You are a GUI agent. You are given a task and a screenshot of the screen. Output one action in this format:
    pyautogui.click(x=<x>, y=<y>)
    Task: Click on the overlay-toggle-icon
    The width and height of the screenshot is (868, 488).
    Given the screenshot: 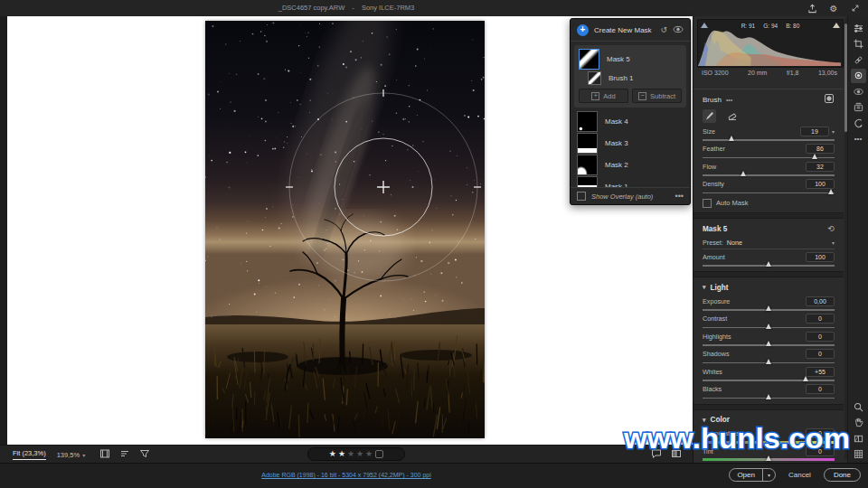 What is the action you would take?
    pyautogui.click(x=829, y=99)
    